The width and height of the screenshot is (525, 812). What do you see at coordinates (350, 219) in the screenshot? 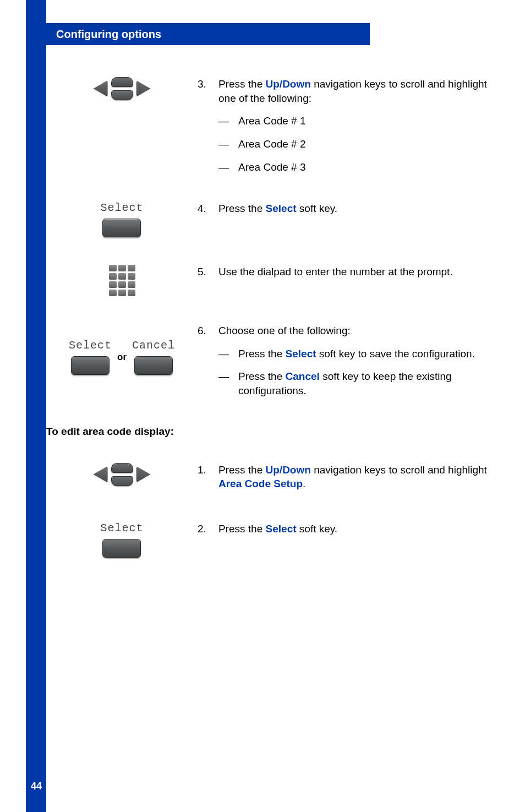
I see `step-4-text: 4. Press the Select soft key.` at bounding box center [350, 219].